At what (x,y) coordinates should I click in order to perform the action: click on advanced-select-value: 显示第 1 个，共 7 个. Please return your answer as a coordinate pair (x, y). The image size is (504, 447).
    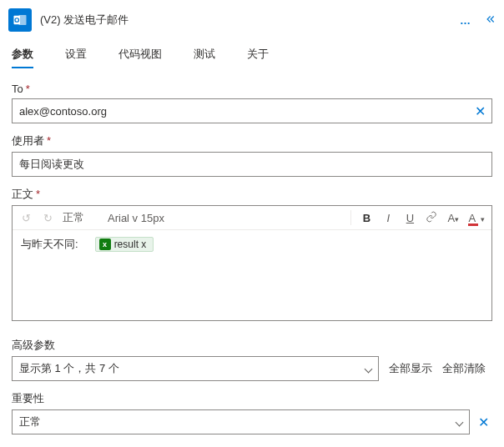
    Looking at the image, I should click on (69, 369).